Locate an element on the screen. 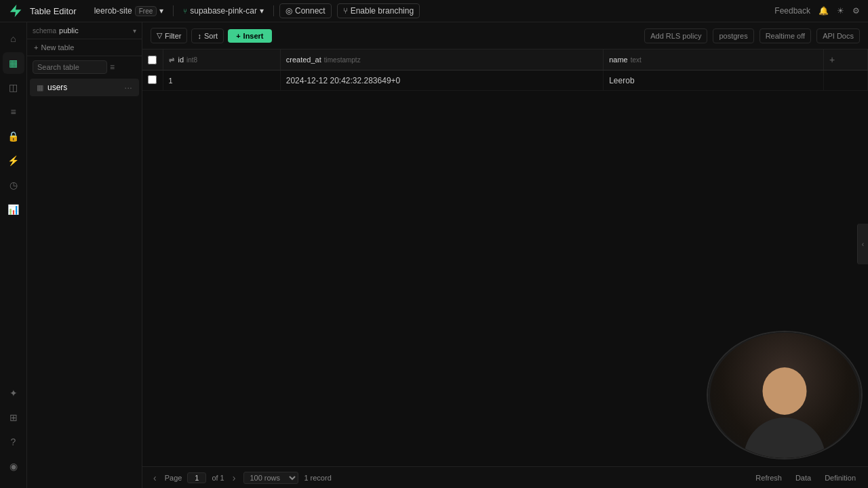 The height and width of the screenshot is (488, 868). nav-reports: 📊 is located at coordinates (14, 209).